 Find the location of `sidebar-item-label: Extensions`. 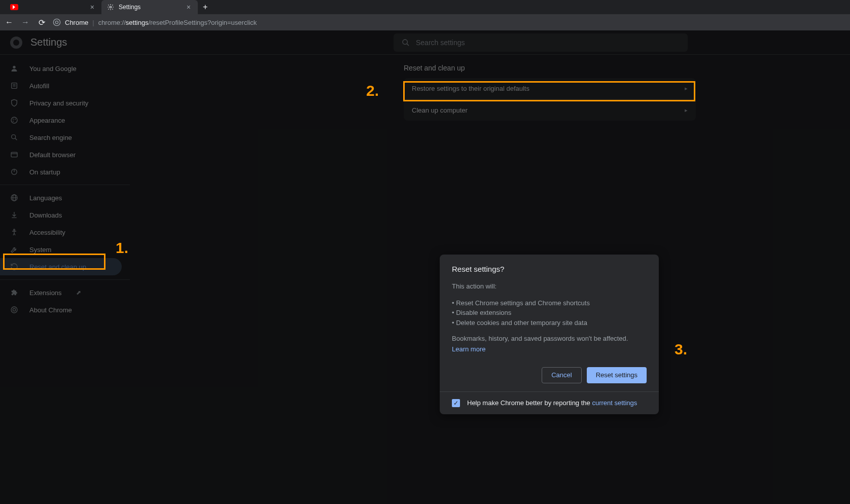

sidebar-item-label: Extensions is located at coordinates (46, 293).